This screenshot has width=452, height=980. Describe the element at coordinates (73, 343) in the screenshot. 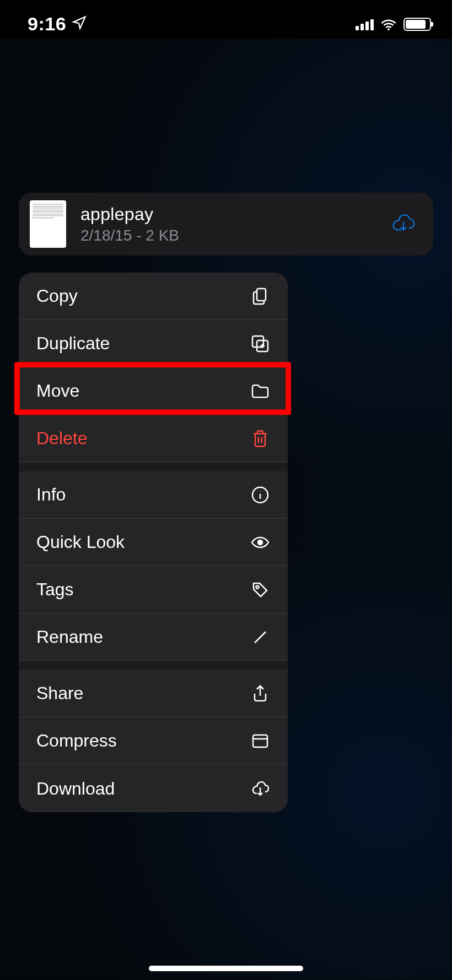

I see `menu-item-label: Duplicate` at that location.